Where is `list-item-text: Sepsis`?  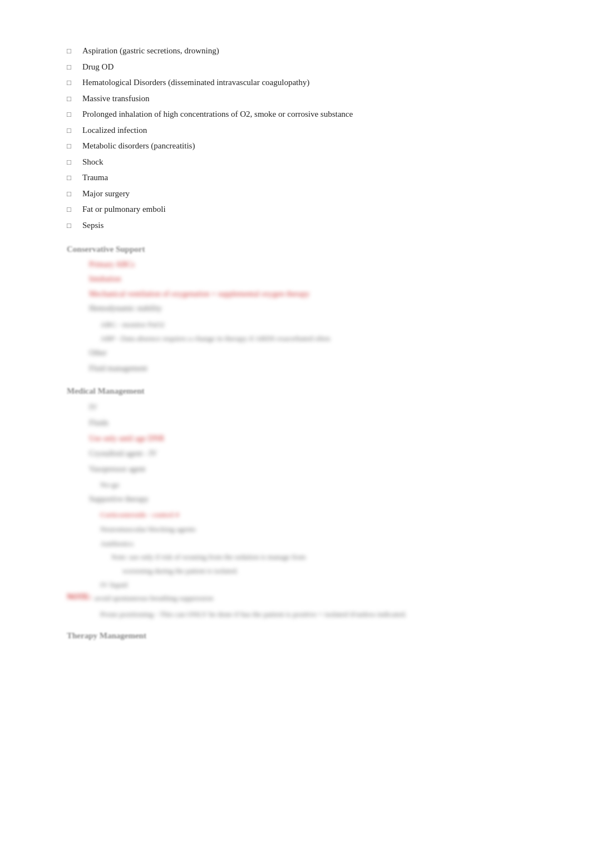
list-item-text: Sepsis is located at coordinates (93, 226).